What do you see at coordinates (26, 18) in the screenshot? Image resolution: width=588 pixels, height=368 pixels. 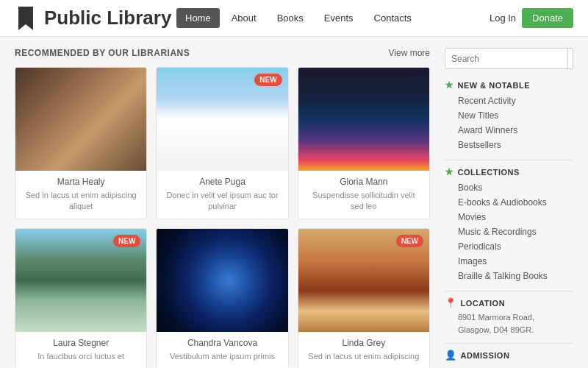 I see `bookmark-icon` at bounding box center [26, 18].